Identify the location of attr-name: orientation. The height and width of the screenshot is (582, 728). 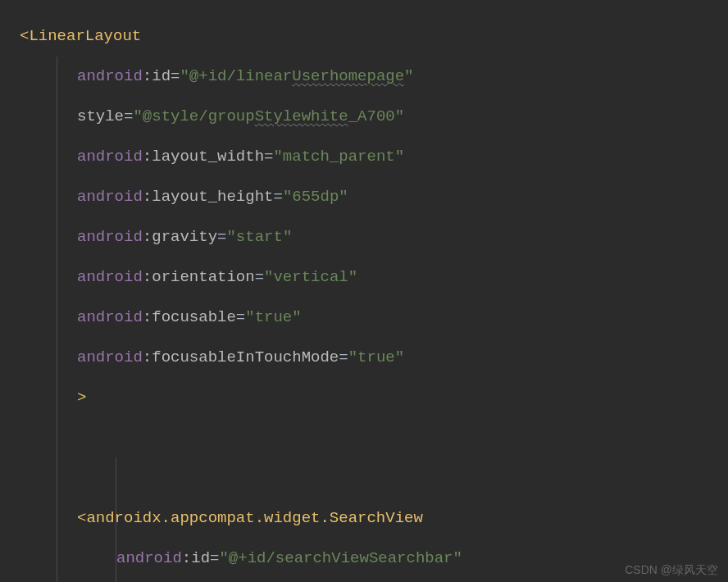
(203, 277).